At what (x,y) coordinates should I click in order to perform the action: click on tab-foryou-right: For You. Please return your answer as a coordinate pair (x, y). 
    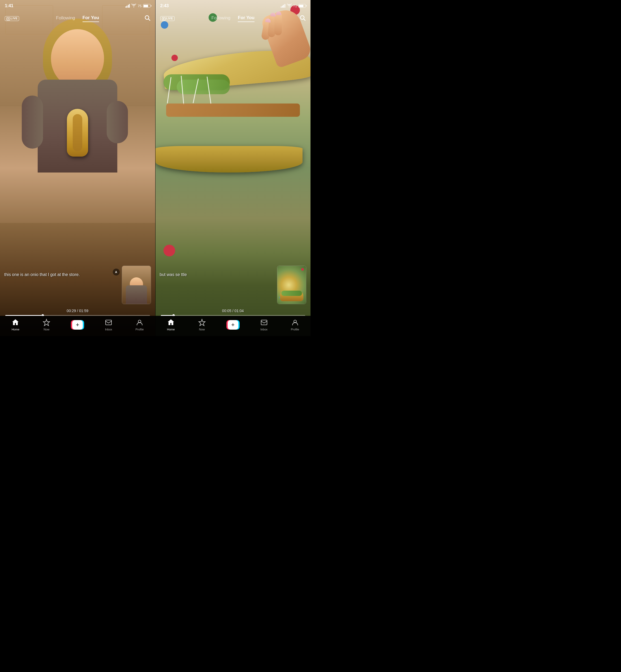
    Looking at the image, I should click on (246, 19).